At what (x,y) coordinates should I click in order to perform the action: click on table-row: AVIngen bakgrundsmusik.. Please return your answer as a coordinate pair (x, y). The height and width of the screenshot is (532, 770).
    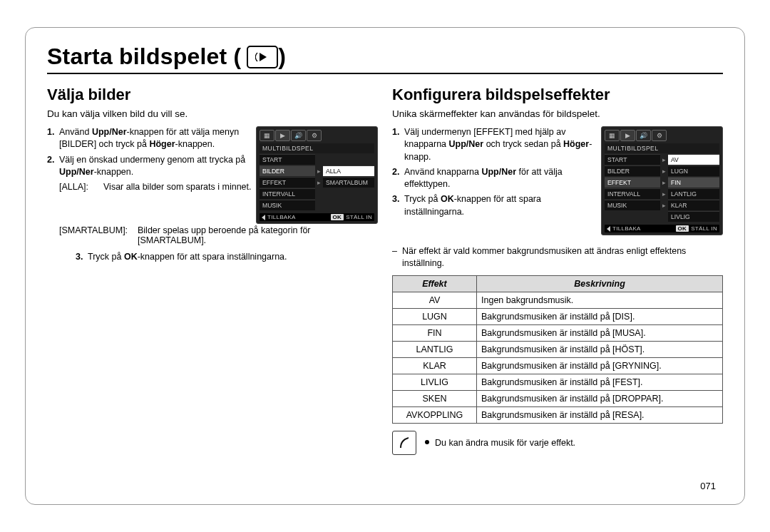
    Looking at the image, I should click on (558, 300).